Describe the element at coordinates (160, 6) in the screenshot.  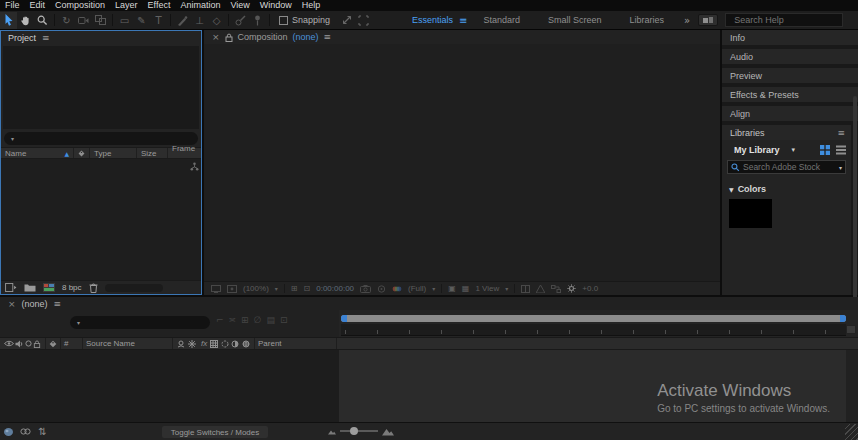
I see `menu-effect: Effect` at that location.